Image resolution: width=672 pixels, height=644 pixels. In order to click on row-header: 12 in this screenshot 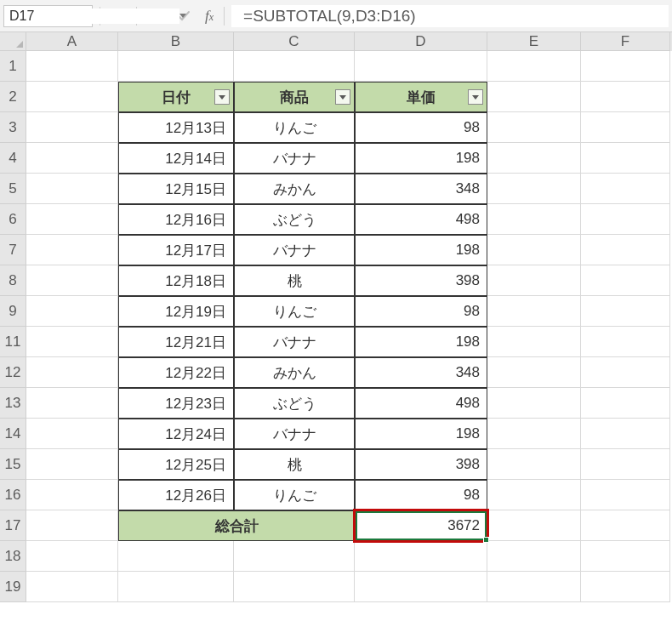, I will do `click(14, 373)`.